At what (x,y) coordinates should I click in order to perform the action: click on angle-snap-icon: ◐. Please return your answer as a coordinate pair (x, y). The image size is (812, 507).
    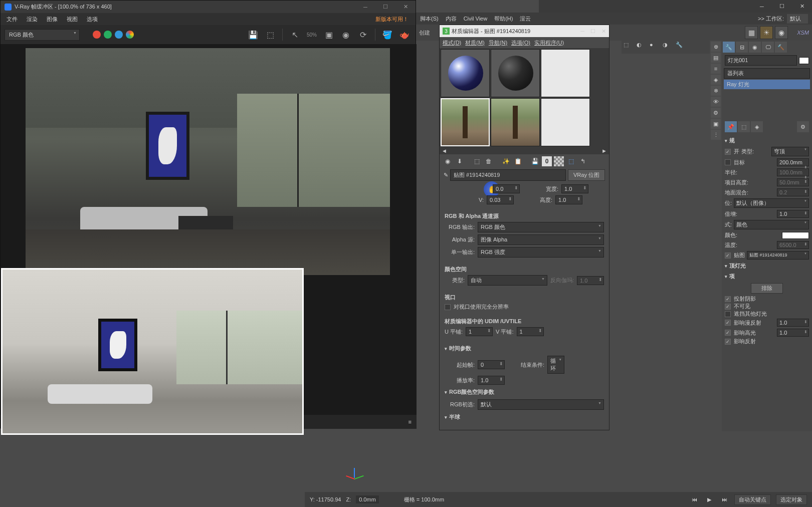
    Looking at the image, I should click on (642, 47).